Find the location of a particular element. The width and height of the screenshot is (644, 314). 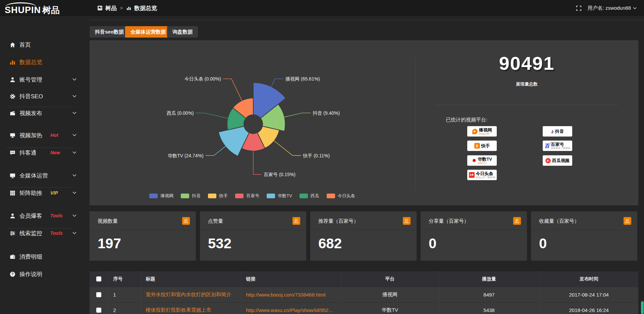

stat-card-4: 分享量（百家号）总0 is located at coordinates (474, 236).